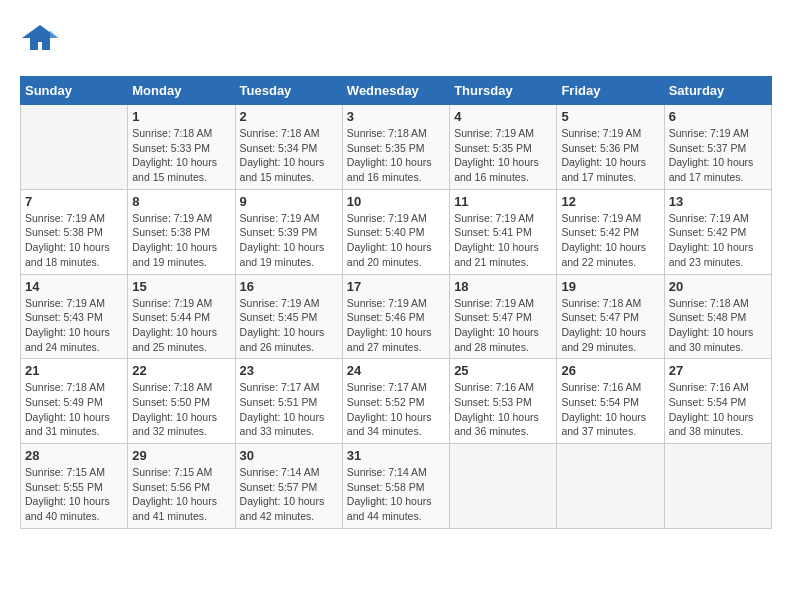  Describe the element at coordinates (718, 370) in the screenshot. I see `day-number: 27` at that location.